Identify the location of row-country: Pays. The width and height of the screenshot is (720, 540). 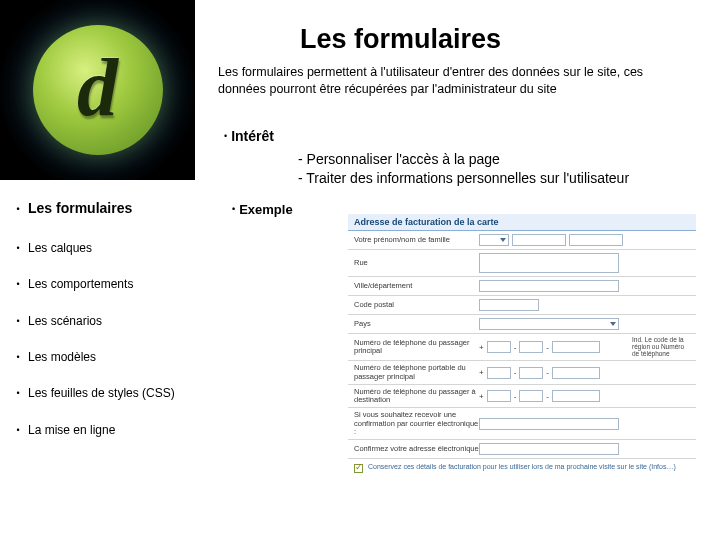
(522, 324).